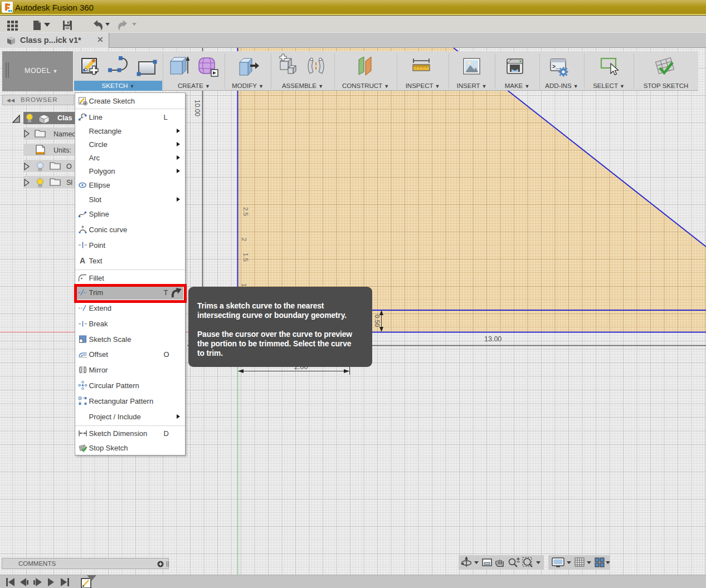  I want to click on svg-text: Units:, so click(62, 150).